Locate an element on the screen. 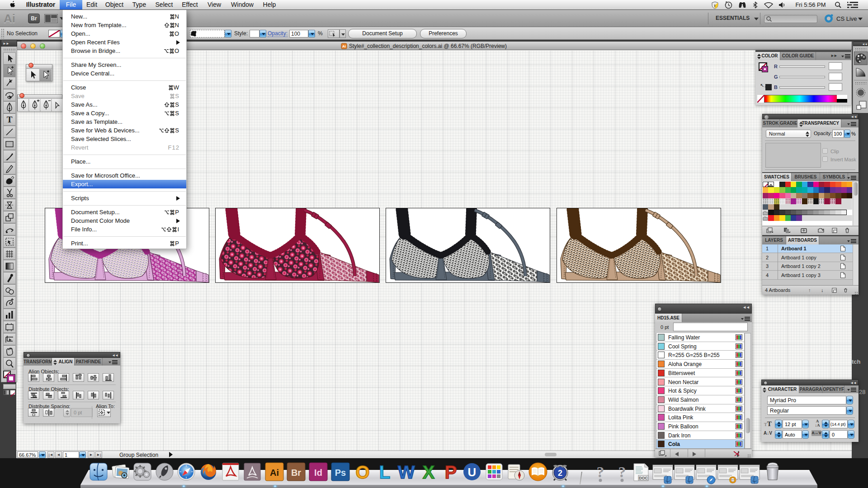 The height and width of the screenshot is (488, 868). svg-text: T is located at coordinates (10, 119).